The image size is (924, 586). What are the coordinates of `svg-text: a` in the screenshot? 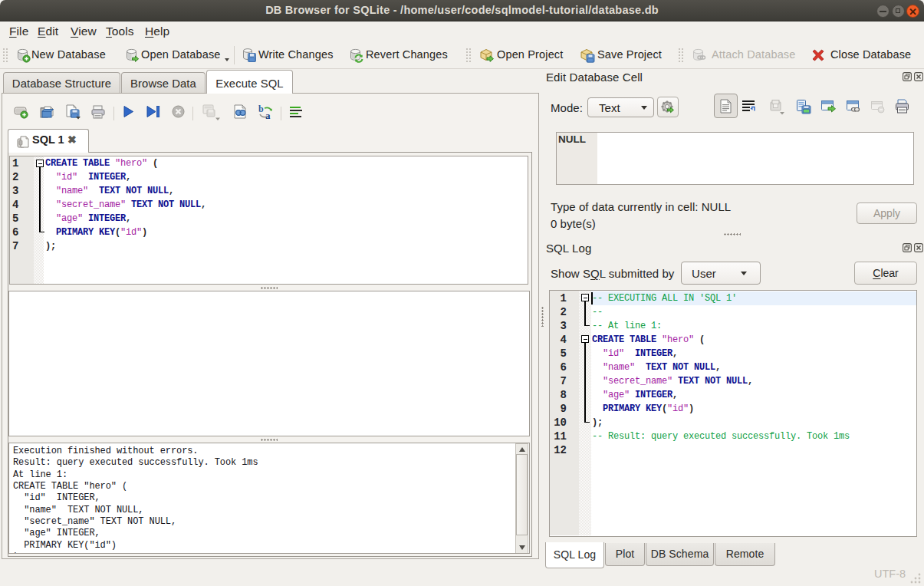 It's located at (268, 115).